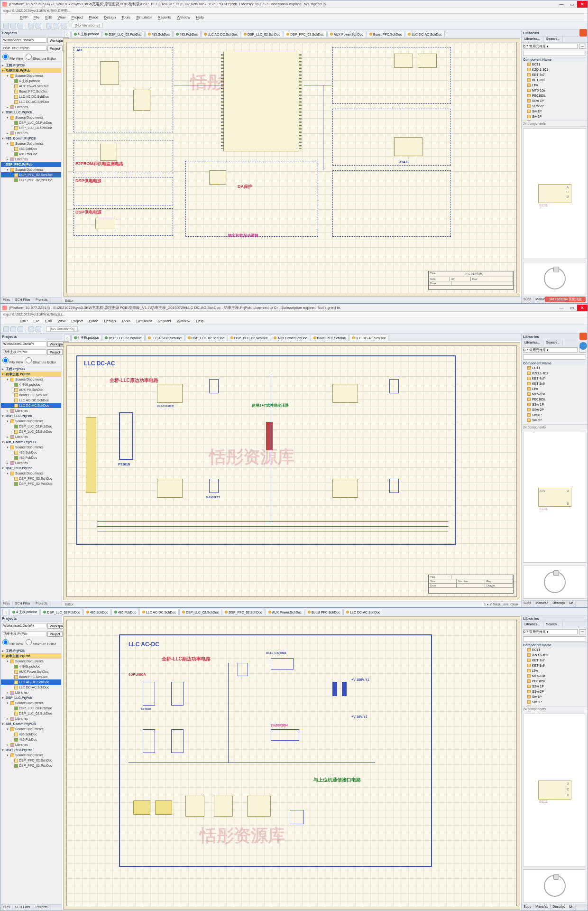  What do you see at coordinates (159, 612) in the screenshot?
I see `document-tab: LLC AC-DC.SchDoc` at bounding box center [159, 612].